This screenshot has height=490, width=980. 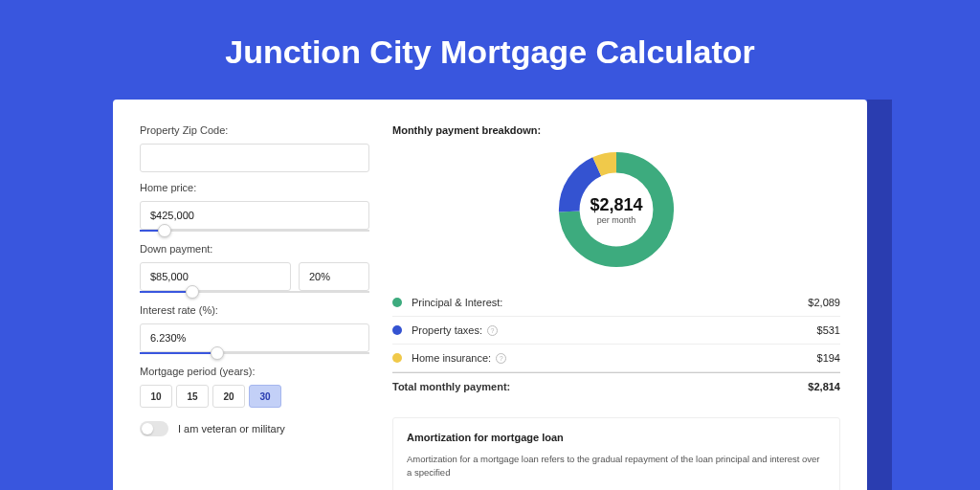 I want to click on breakdown-row-tax: Property taxes:? $531, so click(x=616, y=331).